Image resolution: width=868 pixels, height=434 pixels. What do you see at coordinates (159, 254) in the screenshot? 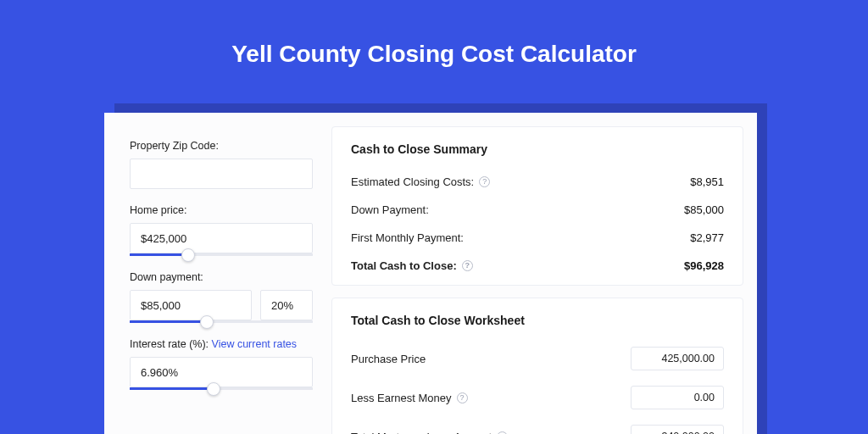
I see `home-price-slider-fill` at bounding box center [159, 254].